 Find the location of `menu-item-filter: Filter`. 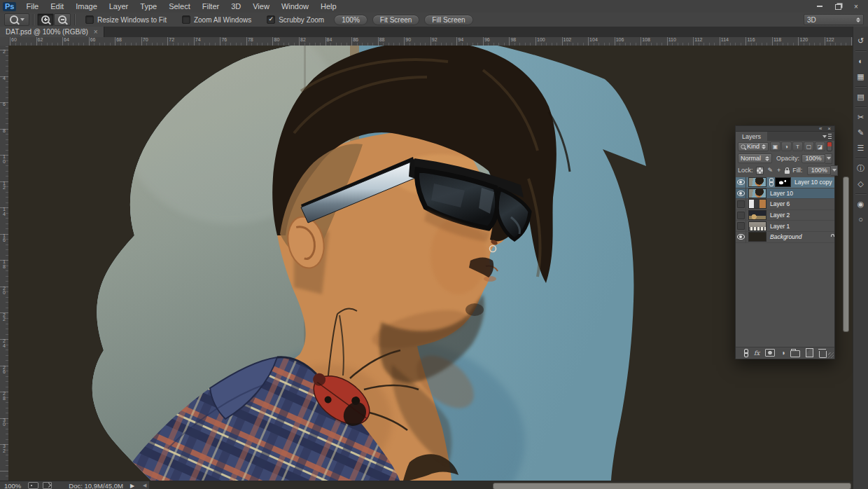

menu-item-filter: Filter is located at coordinates (211, 6).